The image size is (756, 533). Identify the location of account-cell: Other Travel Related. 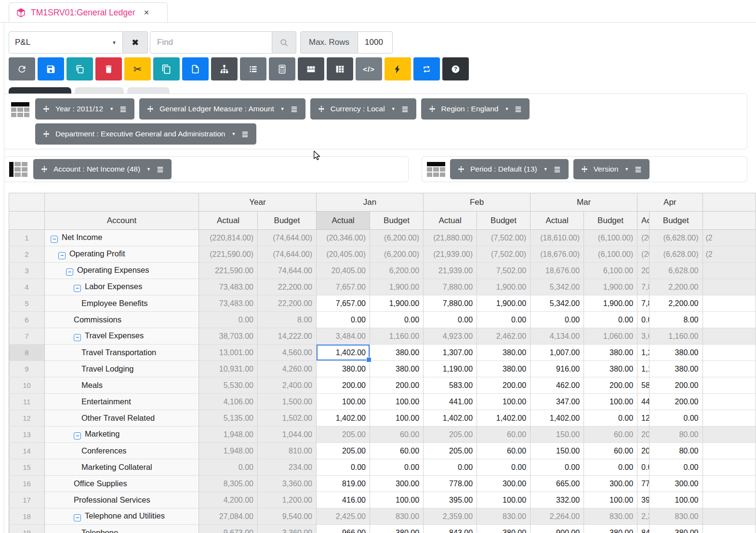
(122, 418).